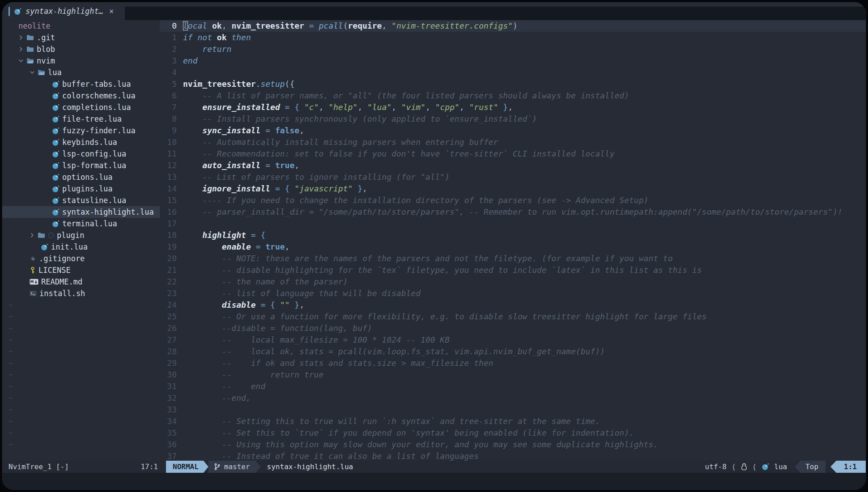 This screenshot has width=868, height=492. Describe the element at coordinates (243, 305) in the screenshot. I see `code-line-text: disable = { "" },` at that location.